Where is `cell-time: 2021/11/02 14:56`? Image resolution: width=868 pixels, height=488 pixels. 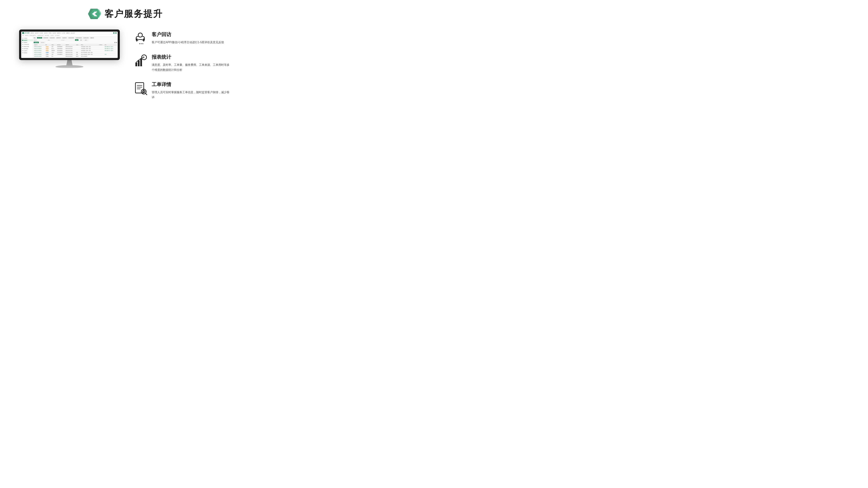 cell-time: 2021/11/02 14:56 is located at coordinates (70, 53).